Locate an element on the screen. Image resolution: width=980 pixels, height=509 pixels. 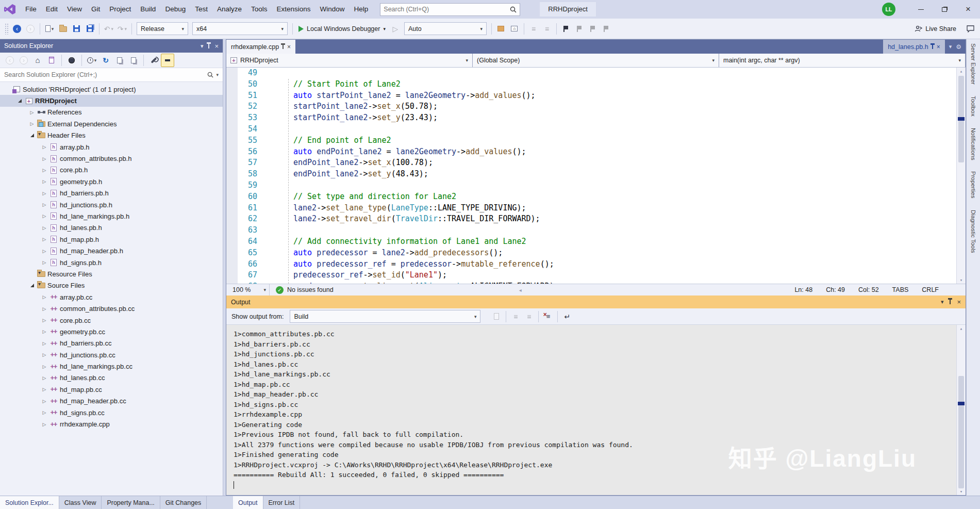
tab-list-caret-icon: ▾ is located at coordinates (951, 46).